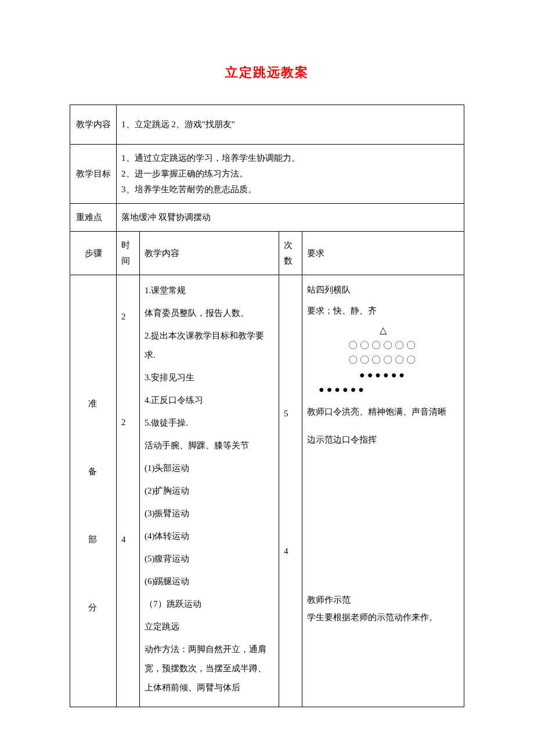 The width and height of the screenshot is (534, 756). Describe the element at coordinates (290, 189) in the screenshot. I see `goal-line-3: 3、培养学生吃苦耐劳的意志品质。` at that location.